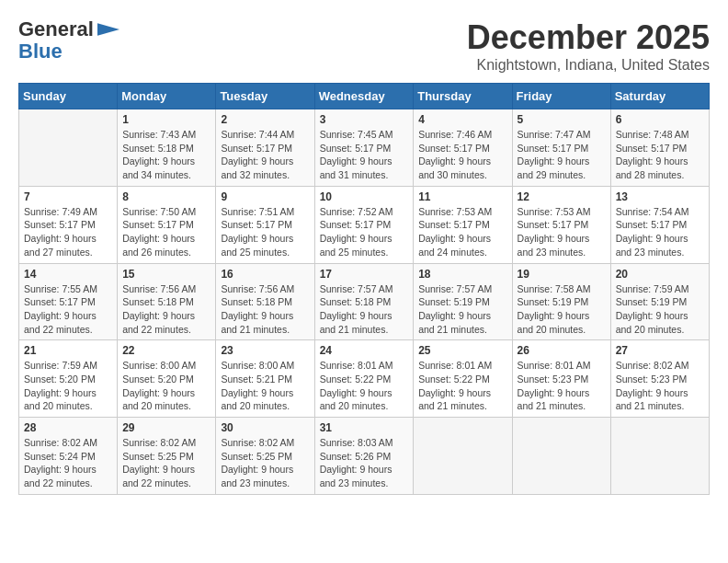  I want to click on day-info: Sunrise: 7:47 AM Sunset: 5:17 PM Dayligh…, so click(562, 155).